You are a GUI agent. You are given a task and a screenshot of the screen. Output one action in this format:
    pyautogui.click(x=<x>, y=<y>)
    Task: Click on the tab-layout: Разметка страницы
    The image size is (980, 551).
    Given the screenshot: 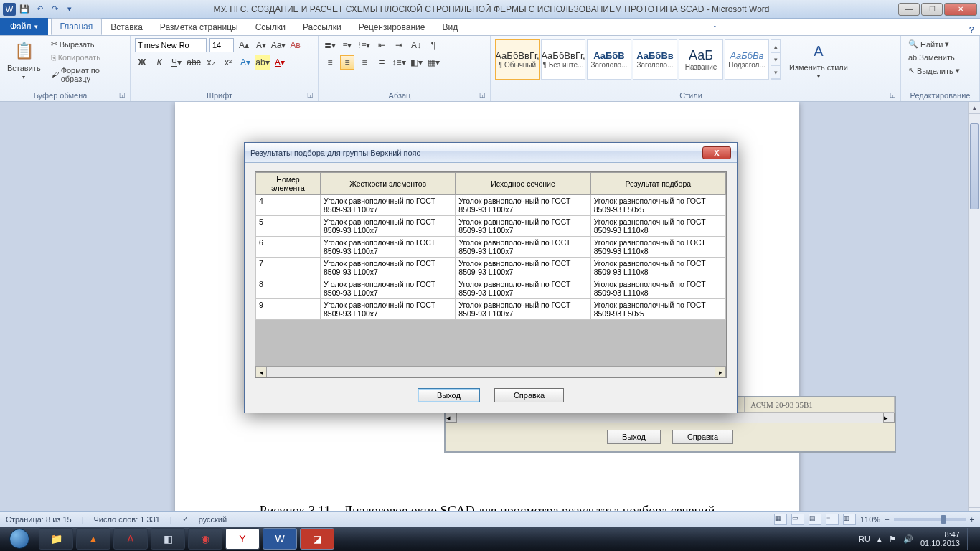 What is the action you would take?
    pyautogui.click(x=199, y=27)
    